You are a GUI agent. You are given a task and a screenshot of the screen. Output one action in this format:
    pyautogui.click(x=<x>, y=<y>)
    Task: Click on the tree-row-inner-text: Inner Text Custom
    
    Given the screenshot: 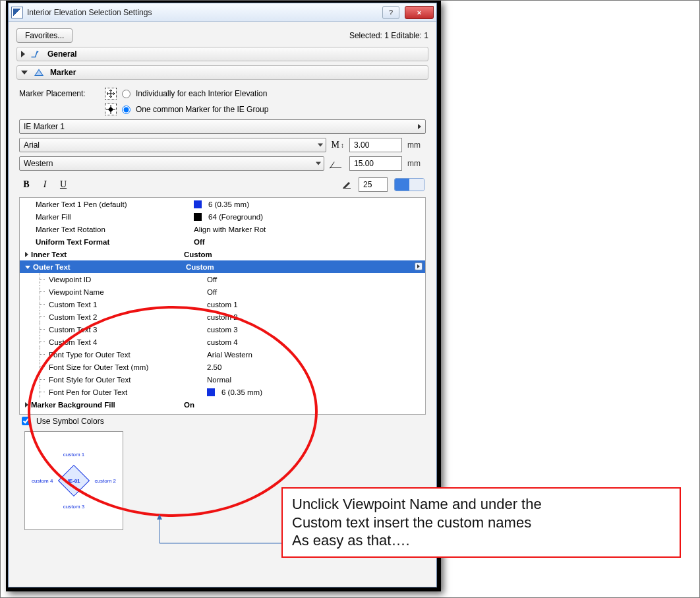 What is the action you would take?
    pyautogui.click(x=223, y=254)
    